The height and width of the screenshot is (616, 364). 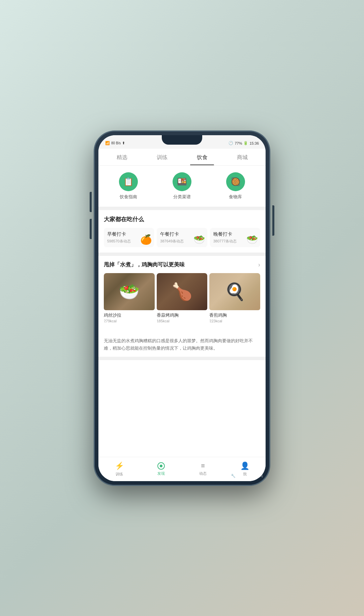 What do you see at coordinates (128, 182) in the screenshot?
I see `diet-guide-icon: 📋` at bounding box center [128, 182].